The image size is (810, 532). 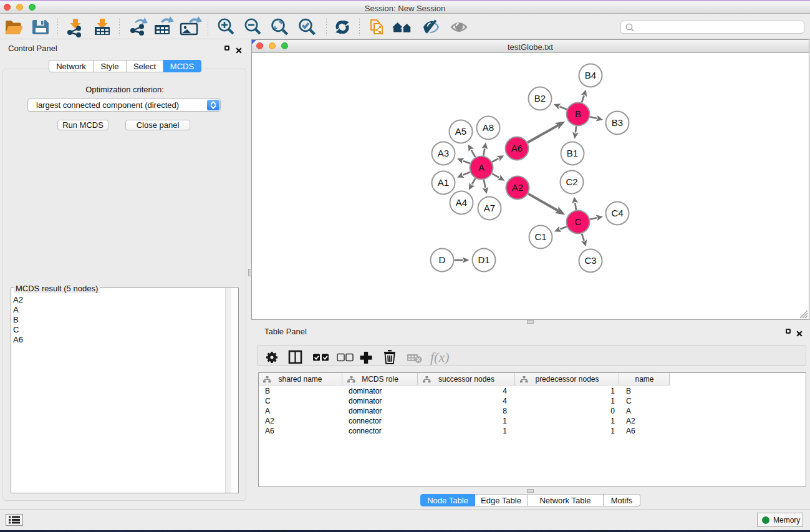 I want to click on svg-text: A6, so click(x=517, y=148).